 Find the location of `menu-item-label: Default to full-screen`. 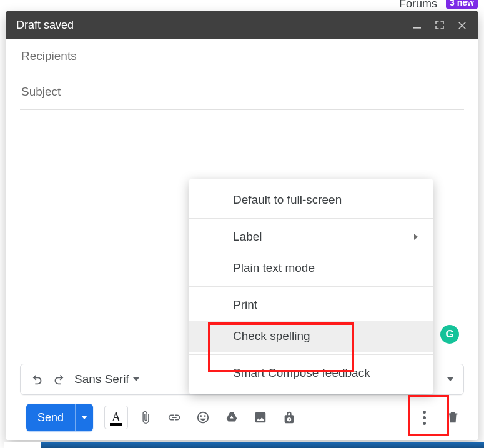

menu-item-label: Default to full-screen is located at coordinates (287, 200).